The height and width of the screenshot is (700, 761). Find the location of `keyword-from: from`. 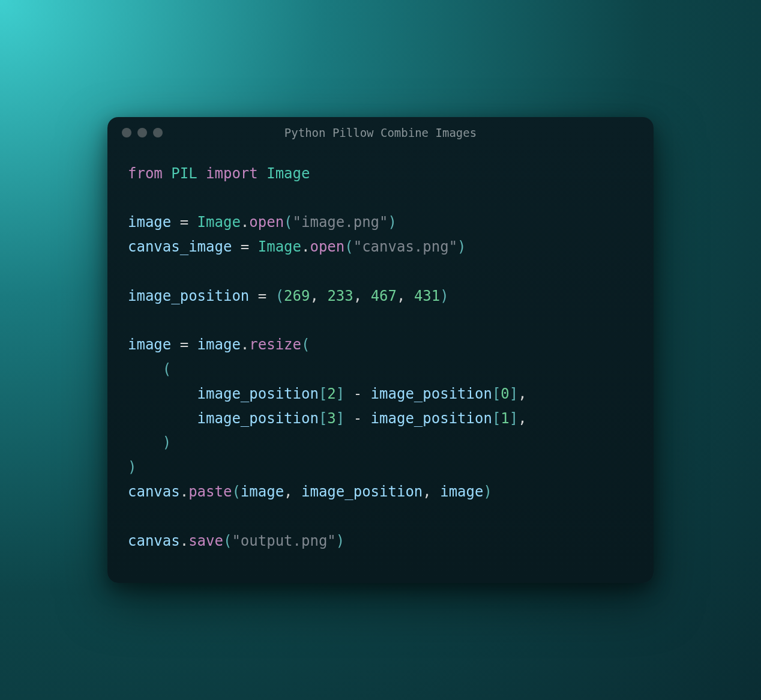

keyword-from: from is located at coordinates (145, 173).